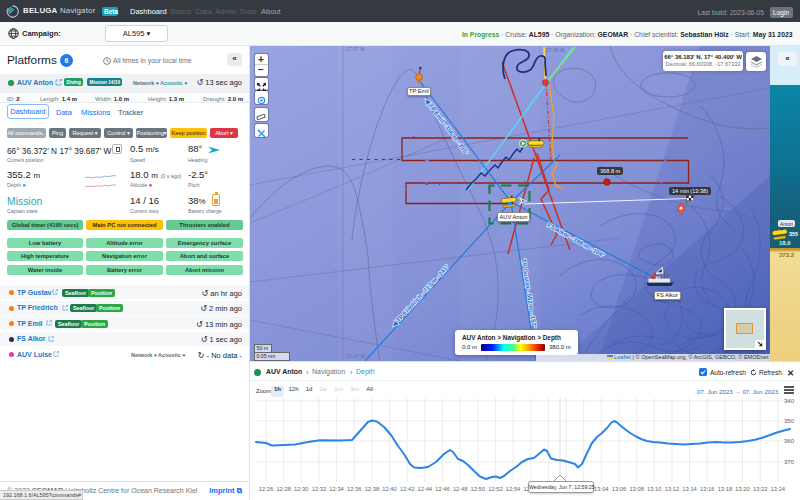 This screenshot has height=500, width=800. What do you see at coordinates (556, 50) in the screenshot?
I see `svg-text: 17.46 W` at bounding box center [556, 50].